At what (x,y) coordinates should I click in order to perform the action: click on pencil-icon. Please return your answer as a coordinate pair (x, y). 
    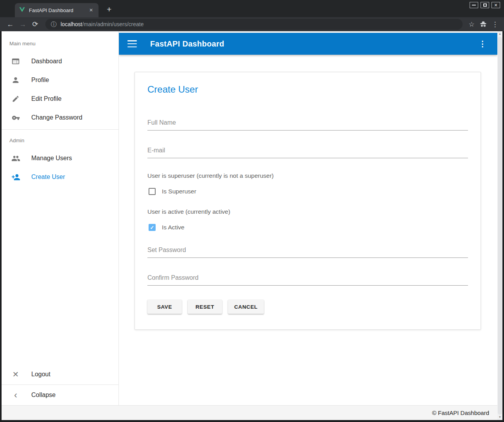
    Looking at the image, I should click on (16, 99).